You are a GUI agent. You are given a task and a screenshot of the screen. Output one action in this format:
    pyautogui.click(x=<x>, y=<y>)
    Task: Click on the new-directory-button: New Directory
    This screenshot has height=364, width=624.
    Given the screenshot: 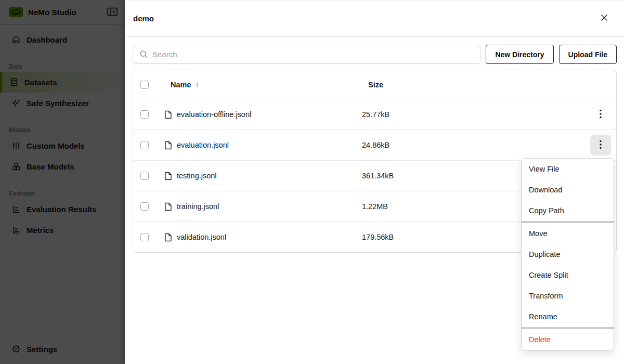 What is the action you would take?
    pyautogui.click(x=519, y=54)
    